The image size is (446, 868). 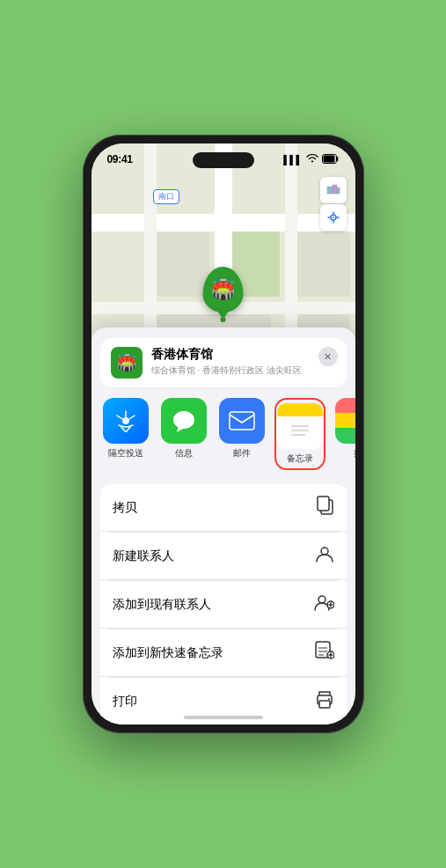 What do you see at coordinates (184, 434) in the screenshot?
I see `share-item-messages: 信息` at bounding box center [184, 434].